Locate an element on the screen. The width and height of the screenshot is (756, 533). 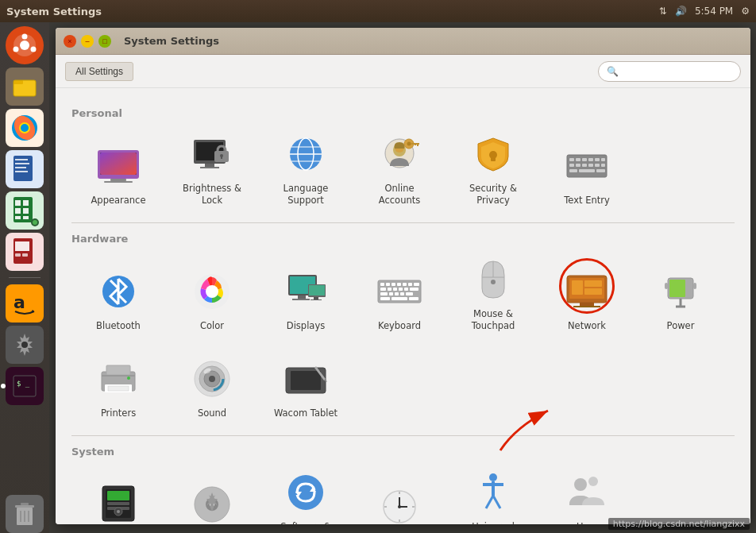
appearance-label: Appearance is located at coordinates (118, 200).